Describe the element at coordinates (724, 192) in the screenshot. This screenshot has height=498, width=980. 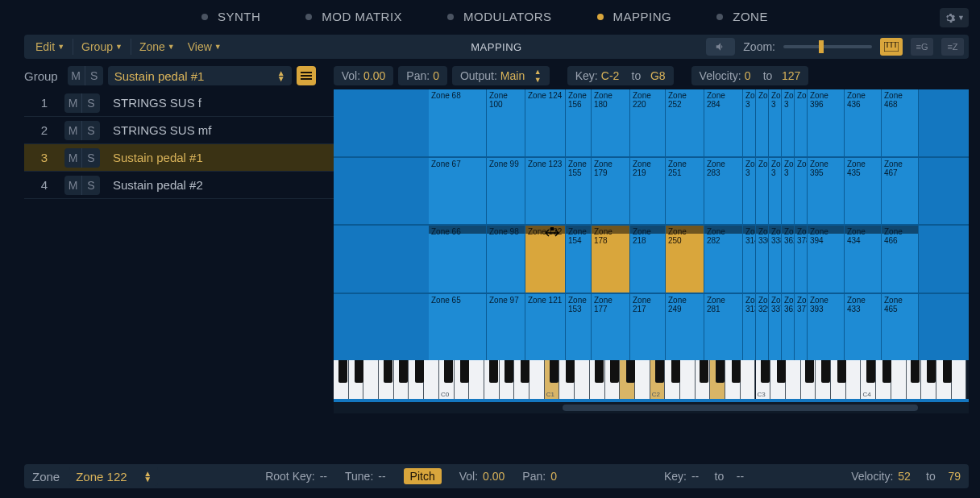
I see `zone-cell: Zone 283` at that location.